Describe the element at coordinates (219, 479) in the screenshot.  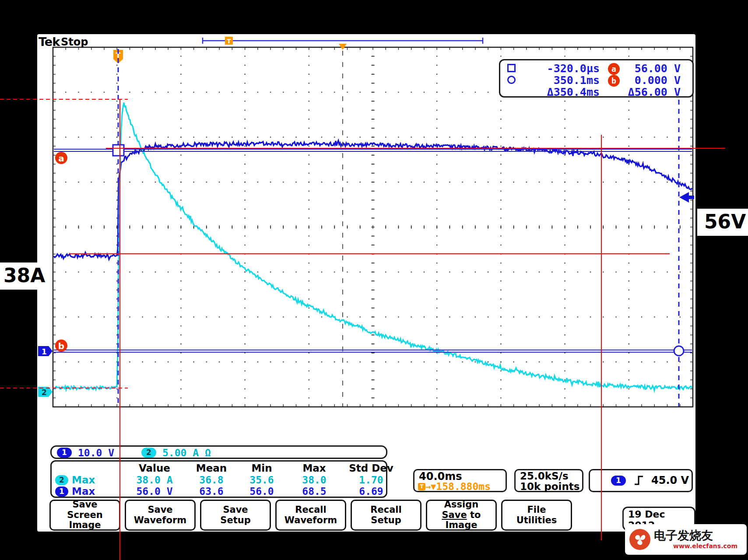
I see `measurements-table: Value Mean Min Max Std Dev 2 Max 38.0 A …` at that location.